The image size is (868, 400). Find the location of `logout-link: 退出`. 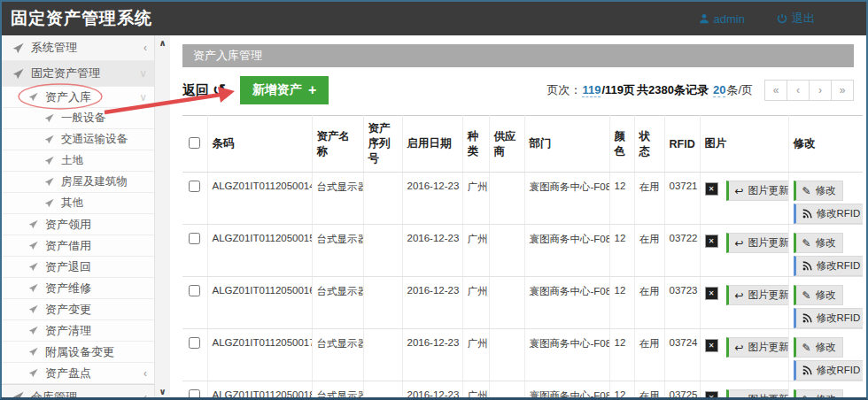

logout-link: 退出 is located at coordinates (795, 19).